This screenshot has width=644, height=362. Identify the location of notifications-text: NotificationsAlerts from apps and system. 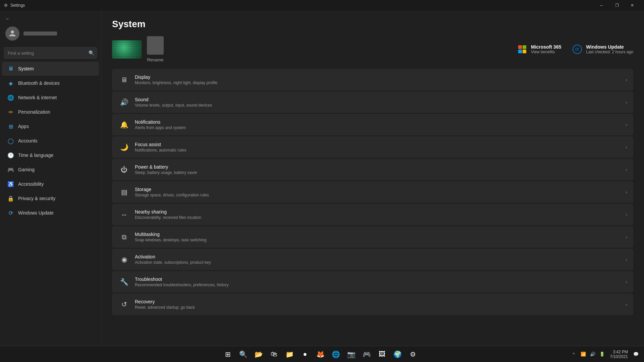
(380, 125).